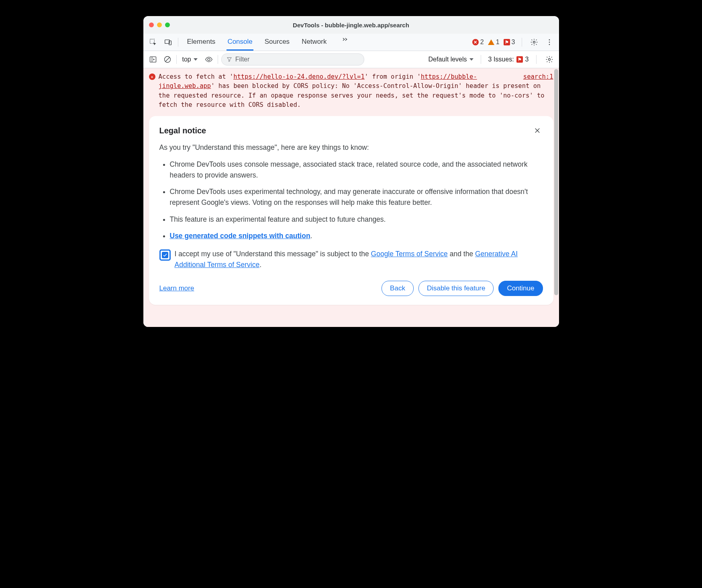 Image resolution: width=702 pixels, height=588 pixels. What do you see at coordinates (351, 148) in the screenshot?
I see `card-intro: As you try "Understand this message", he…` at bounding box center [351, 148].